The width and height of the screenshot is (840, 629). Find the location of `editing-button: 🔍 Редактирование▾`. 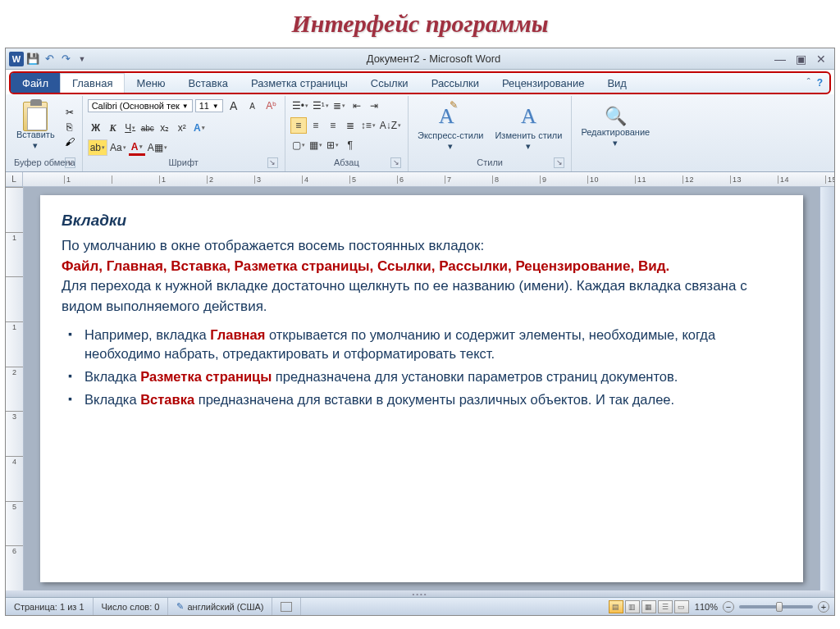

editing-button: 🔍 Редактирование▾ is located at coordinates (615, 126).